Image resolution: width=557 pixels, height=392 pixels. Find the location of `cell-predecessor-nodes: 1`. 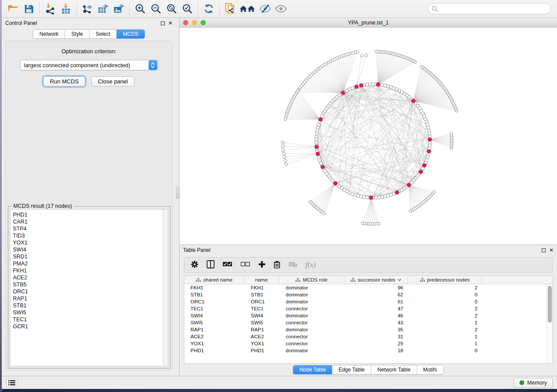

cell-predecessor-nodes: 1 is located at coordinates (446, 344).